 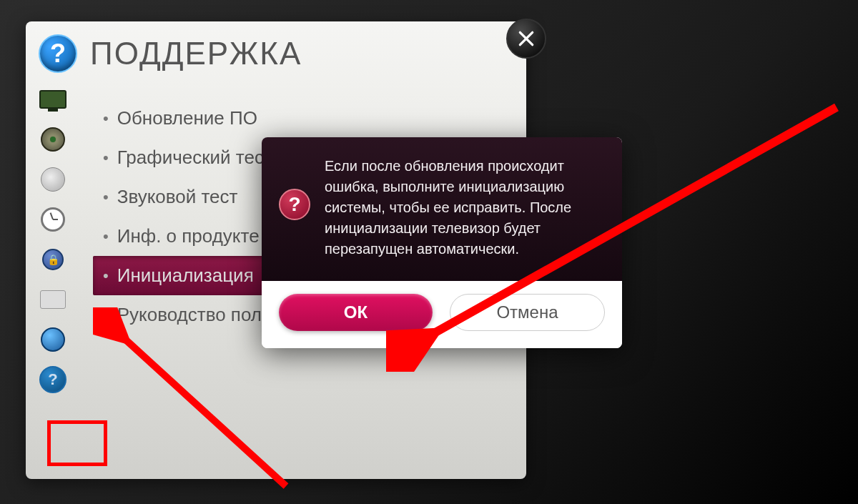 I want to click on close-button, so click(x=526, y=39).